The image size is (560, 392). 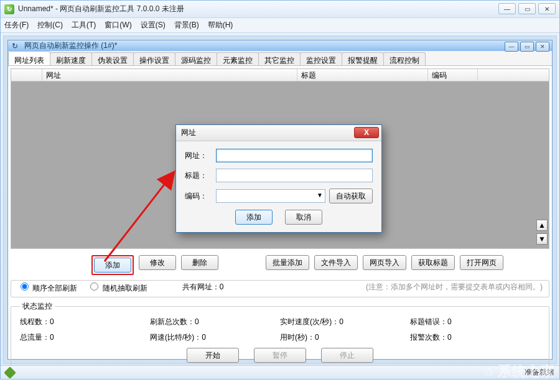 I want to click on stop-button: 停止, so click(x=347, y=355).